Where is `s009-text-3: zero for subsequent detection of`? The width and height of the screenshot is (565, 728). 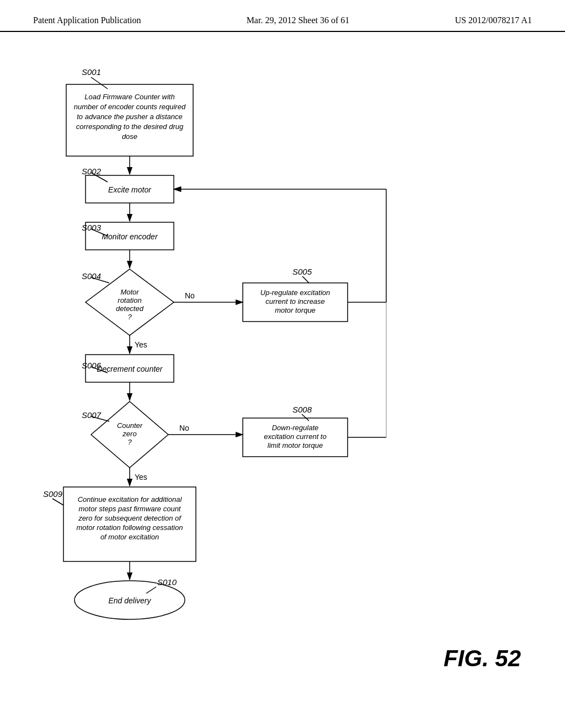
s009-text-3: zero for subsequent detection of is located at coordinates (130, 518).